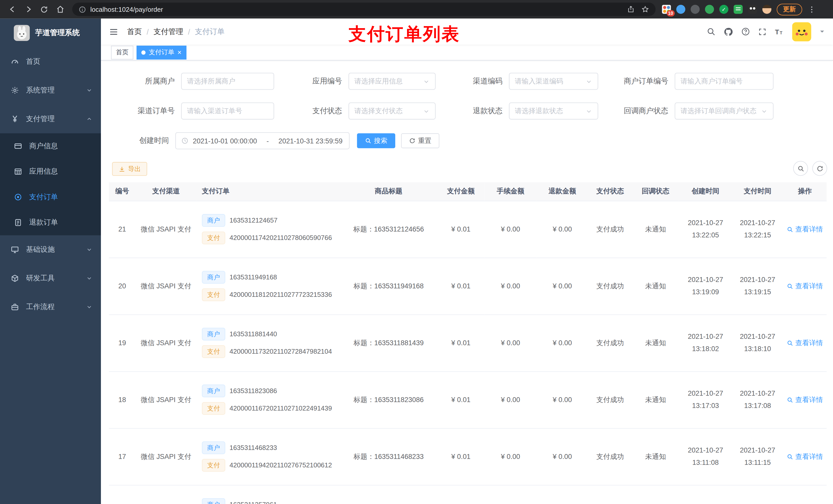  Describe the element at coordinates (162, 52) in the screenshot. I see `tab-pay-order: 支付订单 ×` at that location.